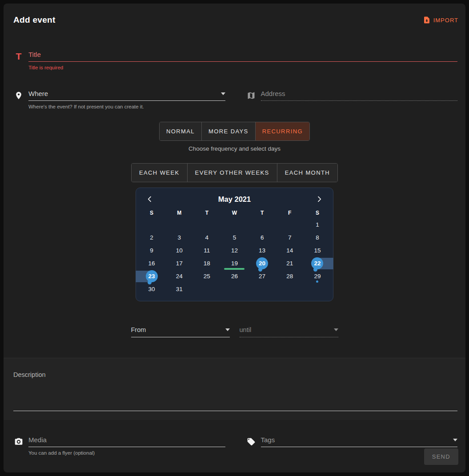  What do you see at coordinates (234, 213) in the screenshot?
I see `weekday-label: W` at bounding box center [234, 213].